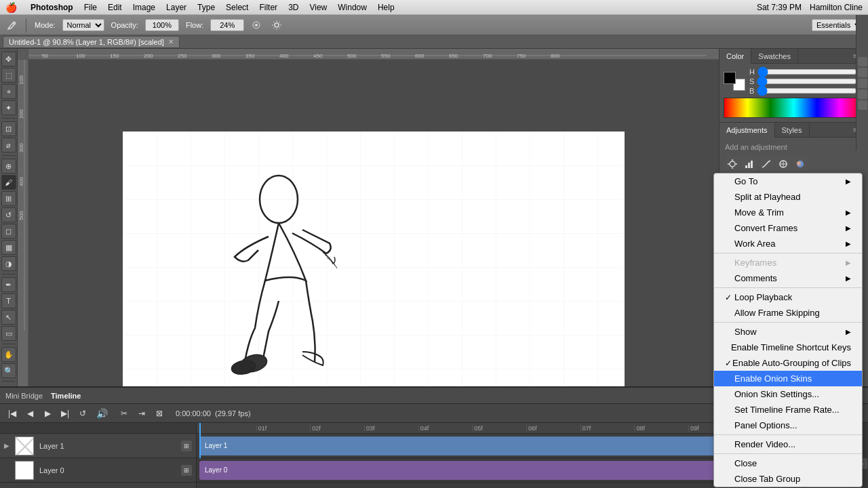  I want to click on menu-window: Window, so click(353, 7).